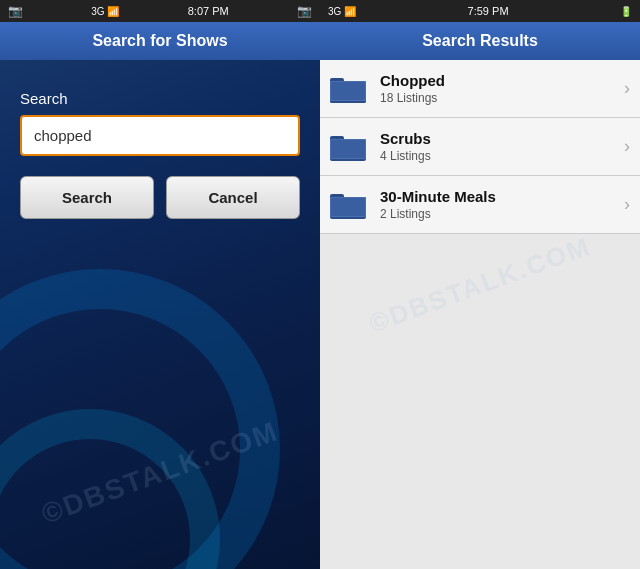 This screenshot has width=640, height=569. Describe the element at coordinates (498, 80) in the screenshot. I see `result-title-0: Chopped` at that location.